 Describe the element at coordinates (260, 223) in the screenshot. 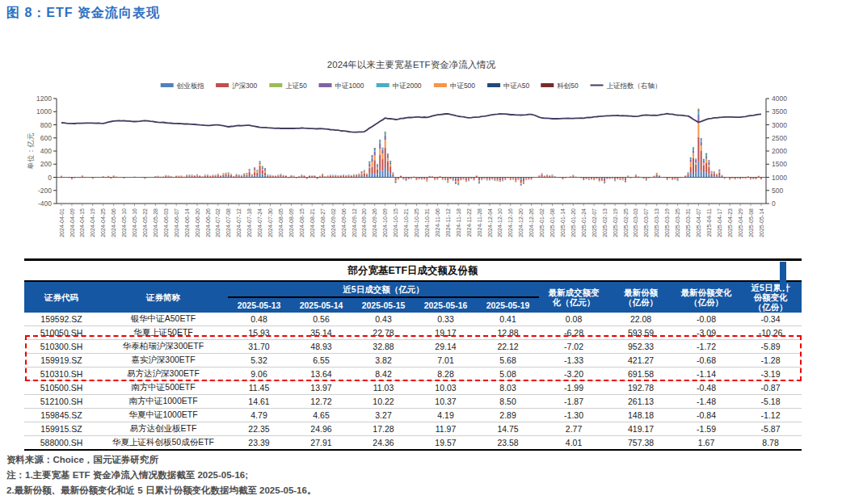

I see `svg-text: 2024-07-24` at that location.